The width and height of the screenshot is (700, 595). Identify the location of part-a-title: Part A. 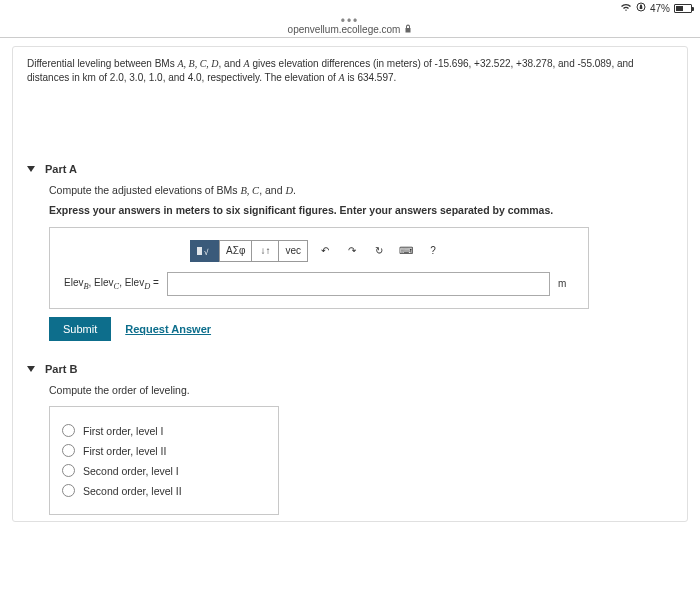
(61, 169).